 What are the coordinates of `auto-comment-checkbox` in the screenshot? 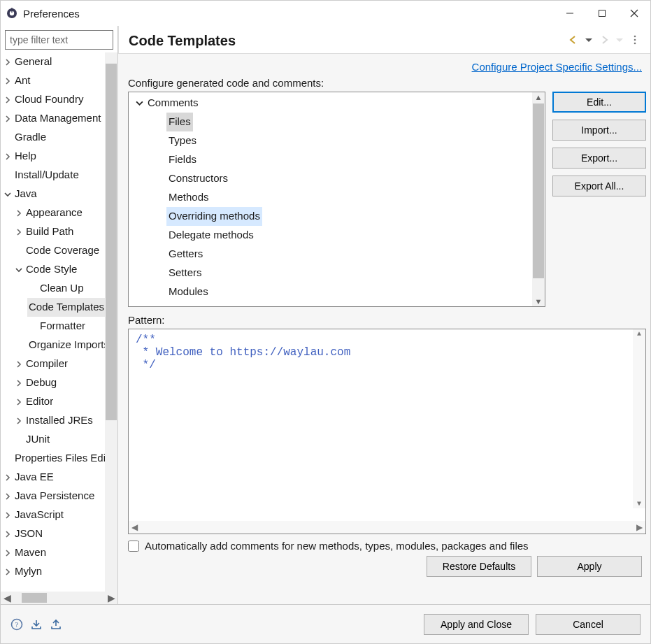 It's located at (134, 546).